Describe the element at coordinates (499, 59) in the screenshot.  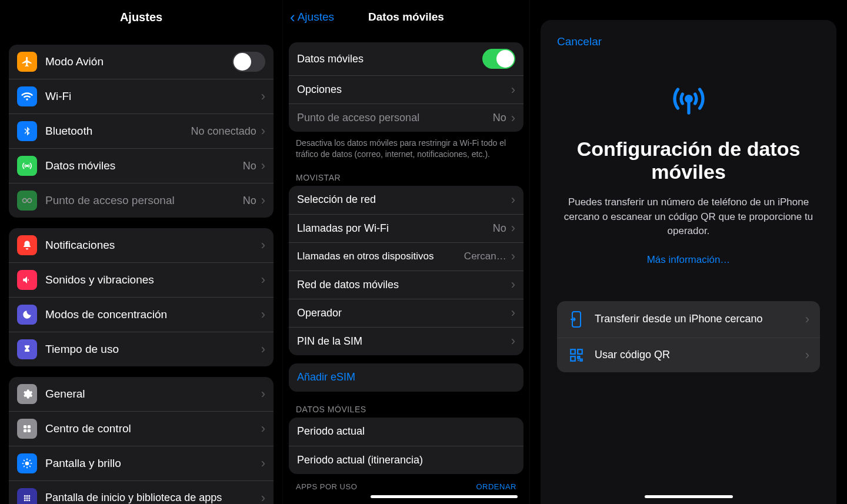
I see `cellular-toggle` at that location.